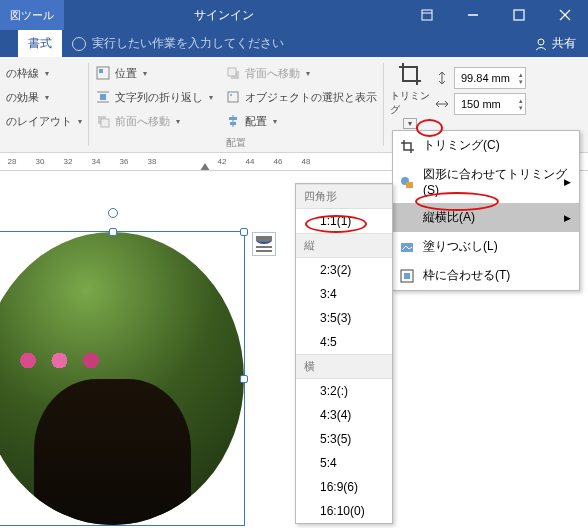  Describe the element at coordinates (442, 104) in the screenshot. I see `width-icon` at that location.